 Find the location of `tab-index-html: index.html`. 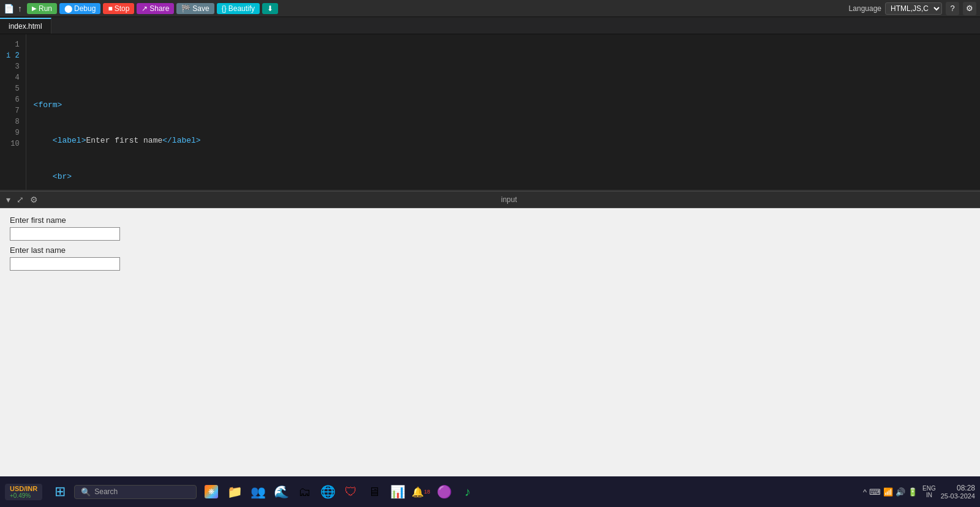

tab-index-html: index.html is located at coordinates (26, 26).